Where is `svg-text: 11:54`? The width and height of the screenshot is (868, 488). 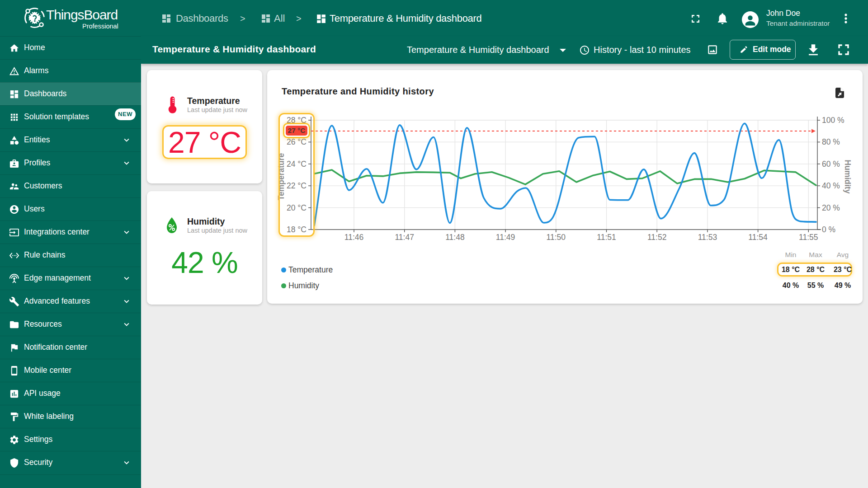
svg-text: 11:54 is located at coordinates (758, 237).